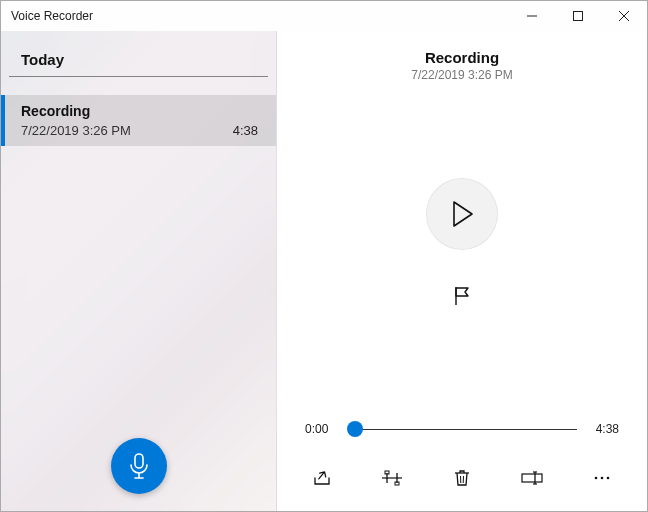  I want to click on share-icon, so click(322, 478).